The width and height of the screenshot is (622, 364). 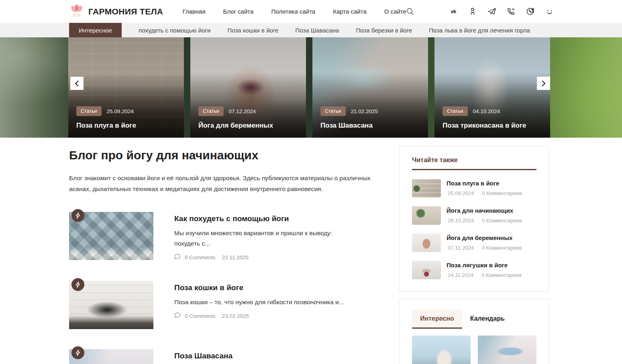 What do you see at coordinates (474, 216) in the screenshot?
I see `sidebar-post: Йога для начинающих 26.10.2024 0 Коммент…` at bounding box center [474, 216].